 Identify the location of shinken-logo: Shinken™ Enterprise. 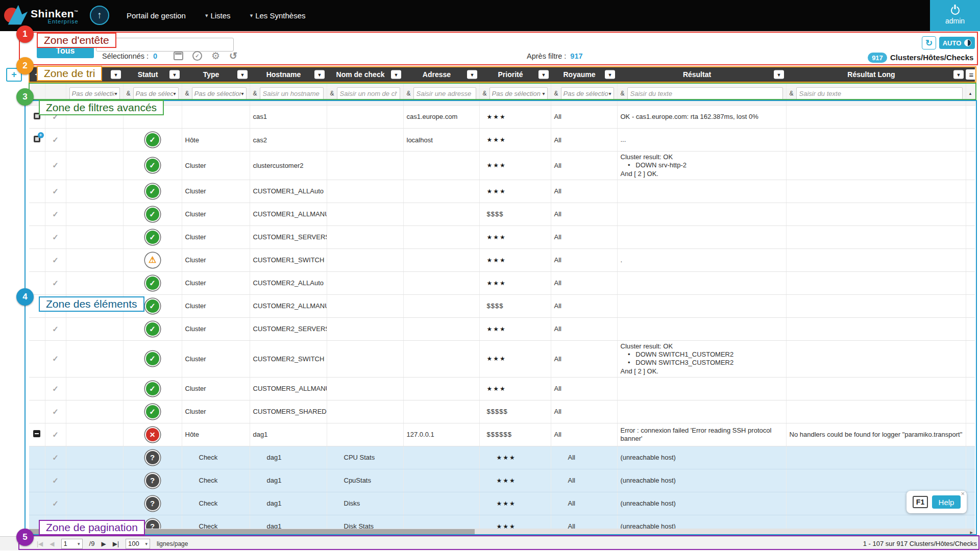
(41, 15).